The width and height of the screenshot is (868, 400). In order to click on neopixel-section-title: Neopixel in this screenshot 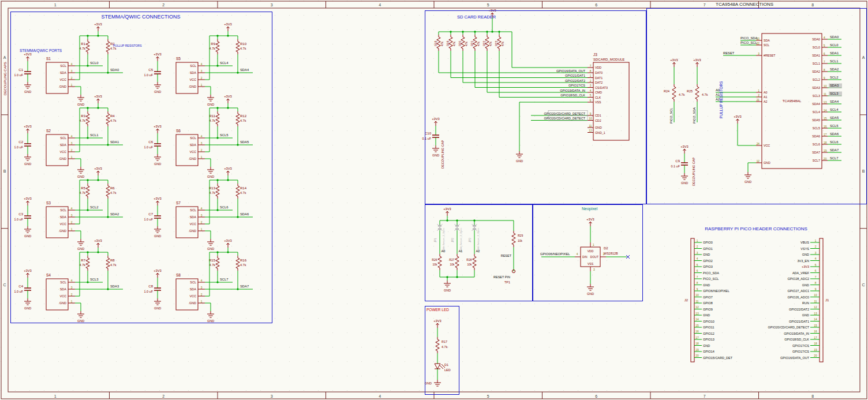, I will do `click(590, 209)`.